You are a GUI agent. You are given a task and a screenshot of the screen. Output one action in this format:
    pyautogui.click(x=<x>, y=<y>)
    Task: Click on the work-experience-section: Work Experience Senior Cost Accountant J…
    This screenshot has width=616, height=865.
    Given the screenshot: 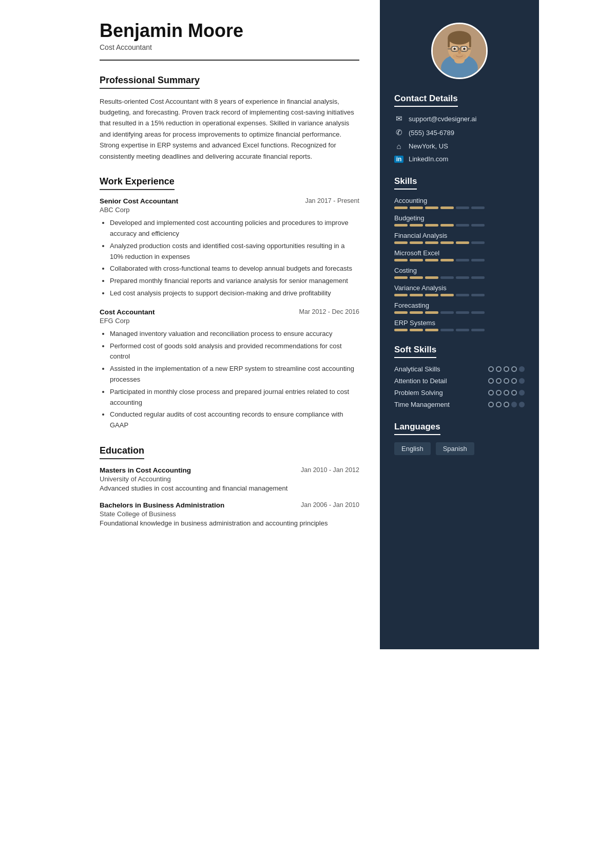 What is the action you would take?
    pyautogui.click(x=229, y=304)
    